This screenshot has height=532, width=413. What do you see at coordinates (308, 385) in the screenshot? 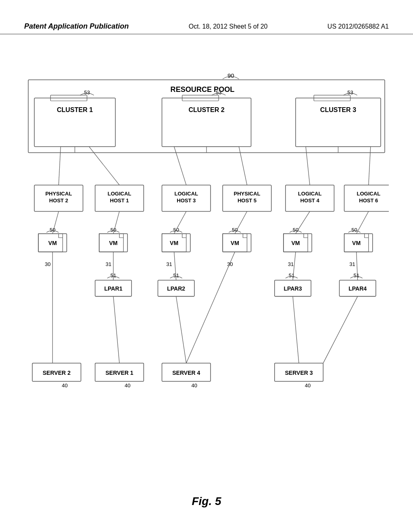
I see `server3-id: 40` at bounding box center [308, 385].